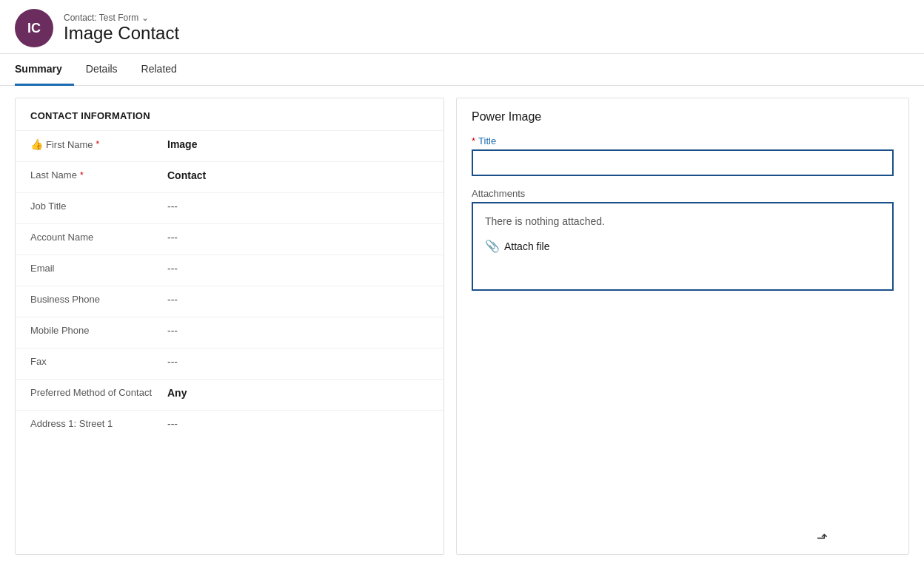  What do you see at coordinates (121, 28) in the screenshot?
I see `header-info: Contact: Test Form ⌄ Image Contact` at bounding box center [121, 28].